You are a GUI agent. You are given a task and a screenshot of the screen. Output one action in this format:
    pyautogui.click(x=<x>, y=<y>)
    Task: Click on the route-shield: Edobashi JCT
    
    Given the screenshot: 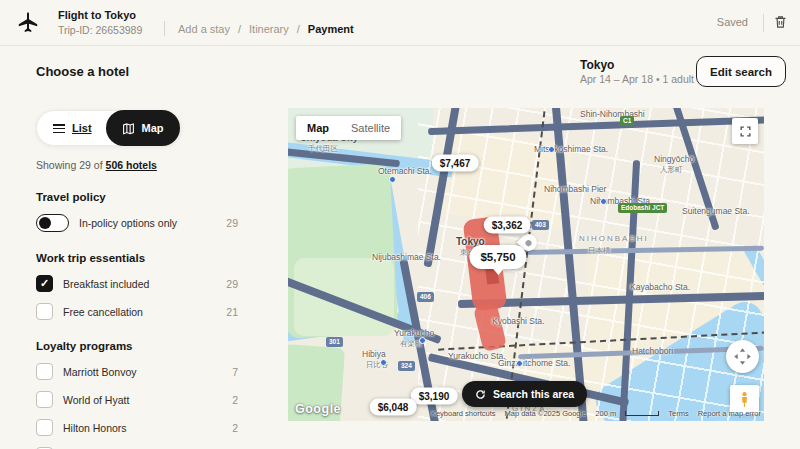 What is the action you would take?
    pyautogui.click(x=642, y=208)
    